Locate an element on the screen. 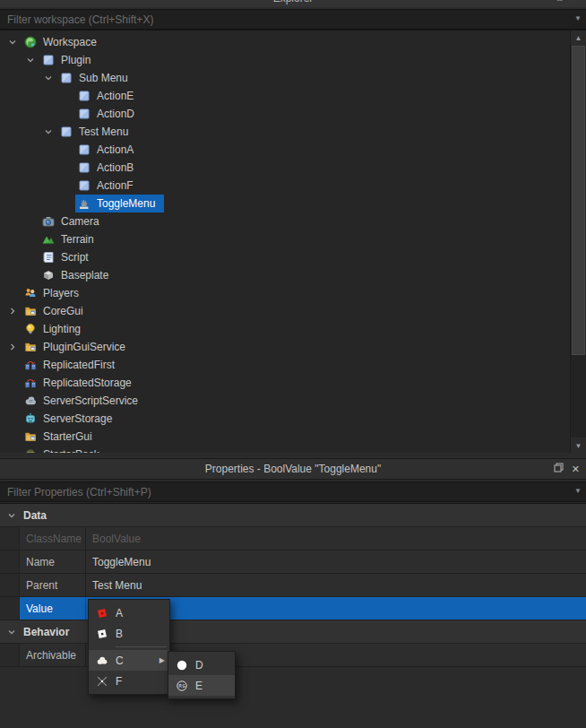  robux-icon: R$ is located at coordinates (182, 686).